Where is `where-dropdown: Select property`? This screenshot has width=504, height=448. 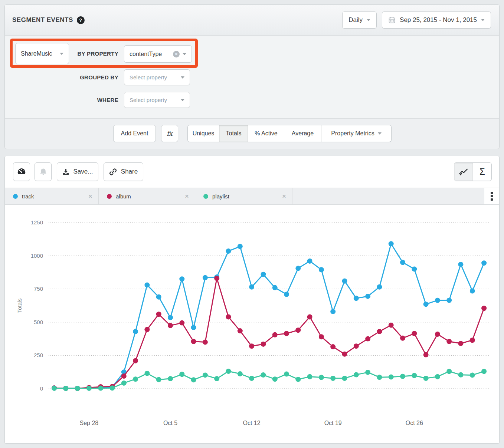
where-dropdown: Select property is located at coordinates (157, 100).